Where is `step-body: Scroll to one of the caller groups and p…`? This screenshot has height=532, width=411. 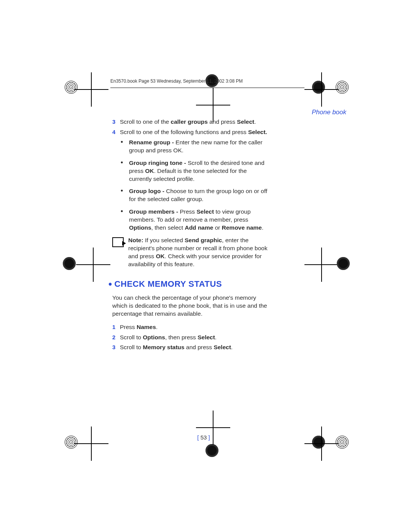
step-body: Scroll to one of the caller groups and p… is located at coordinates (195, 122).